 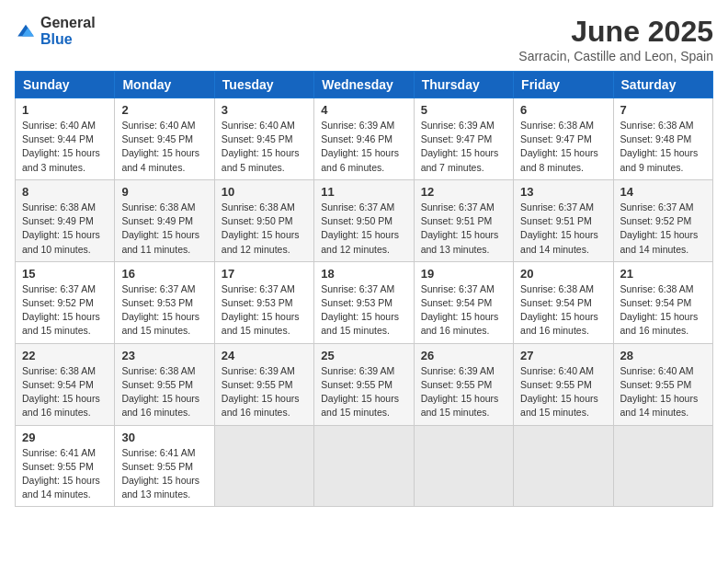 I want to click on day-info: Sunrise: 6:39 AMSunset: 9:47 PMDaylight:…, so click(x=463, y=147).